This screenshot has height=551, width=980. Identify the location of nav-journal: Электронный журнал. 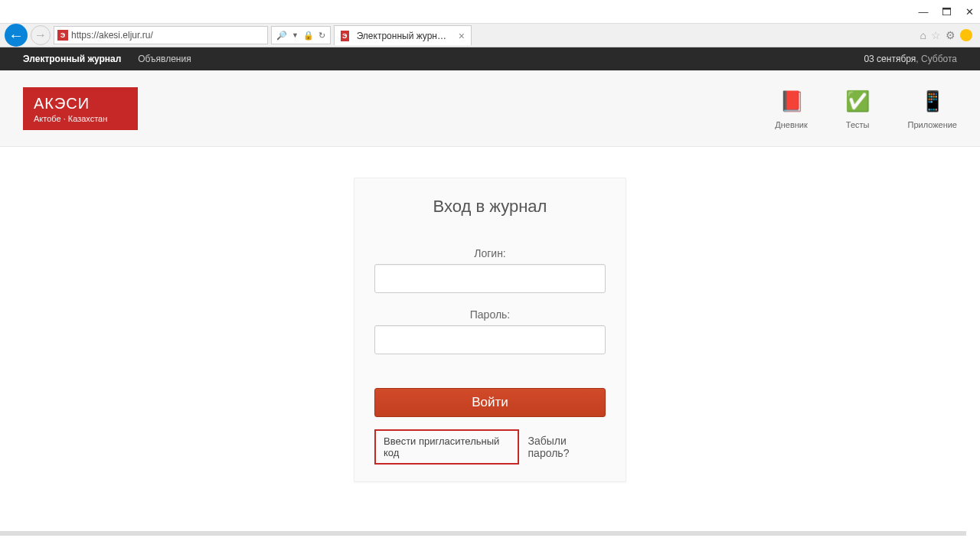
(72, 59).